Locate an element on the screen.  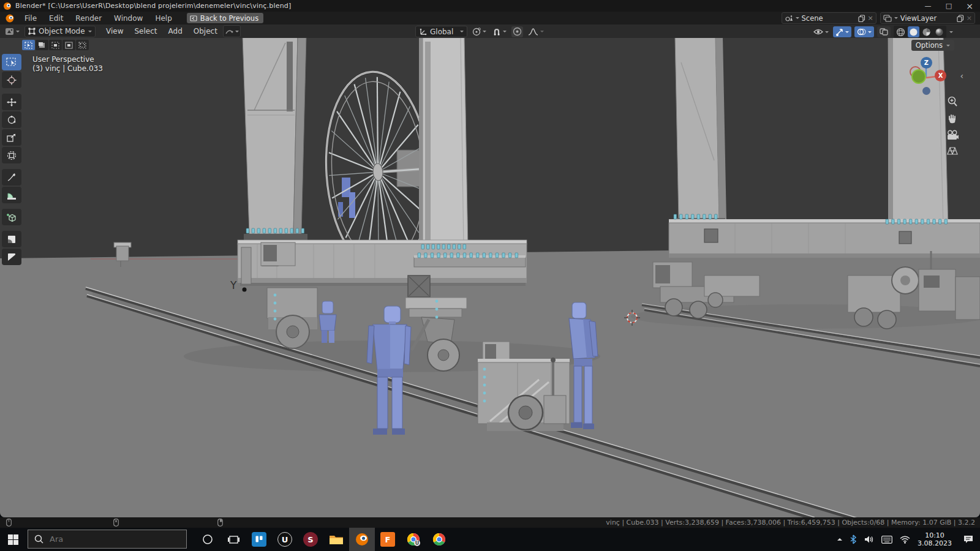
mode-dropdown: Object Mode is located at coordinates (60, 32).